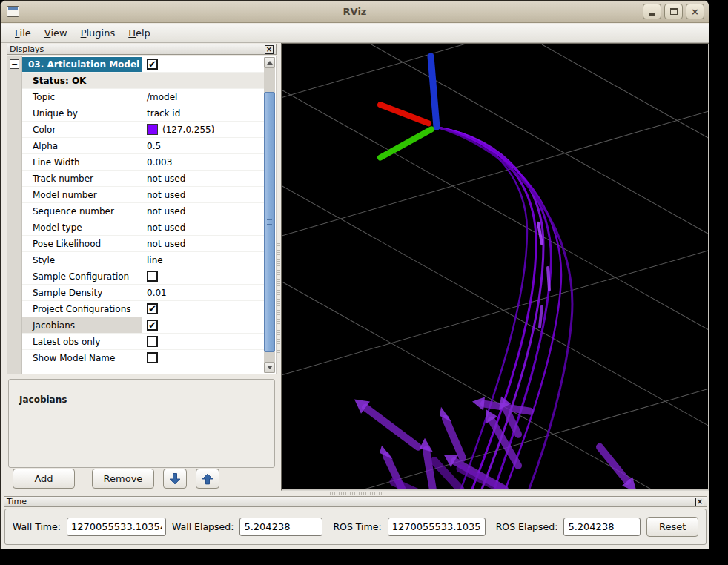  Describe the element at coordinates (144, 195) in the screenshot. I see `tree-row-model-number: Model numbernot used` at that location.